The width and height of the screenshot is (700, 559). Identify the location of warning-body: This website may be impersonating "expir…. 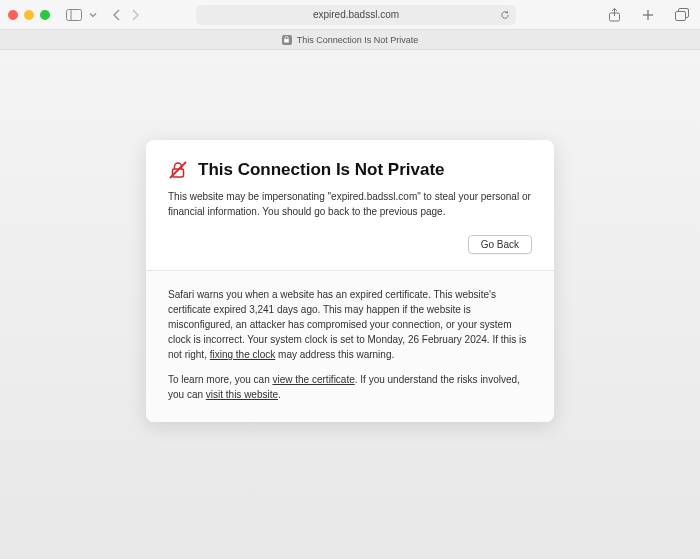
(350, 204).